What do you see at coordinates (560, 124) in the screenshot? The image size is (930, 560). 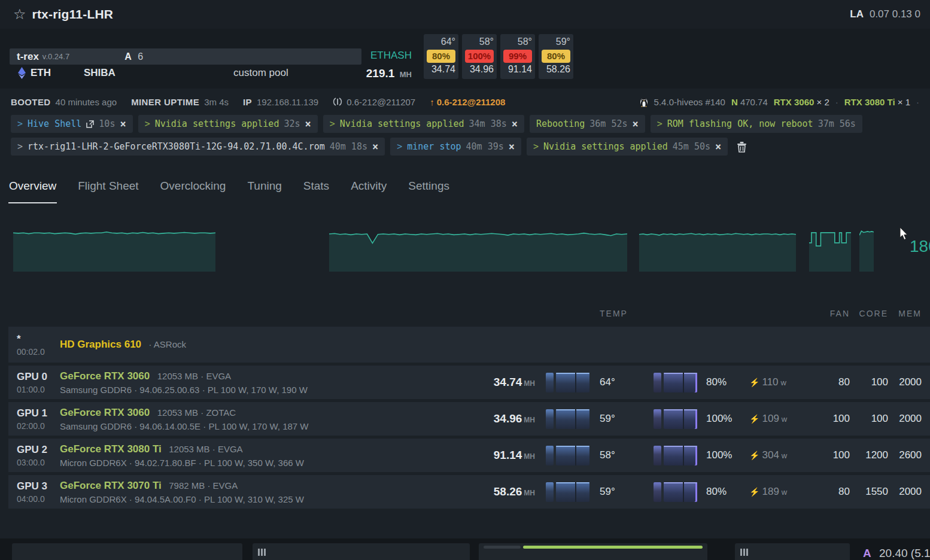 I see `event-label: Rebooting` at bounding box center [560, 124].